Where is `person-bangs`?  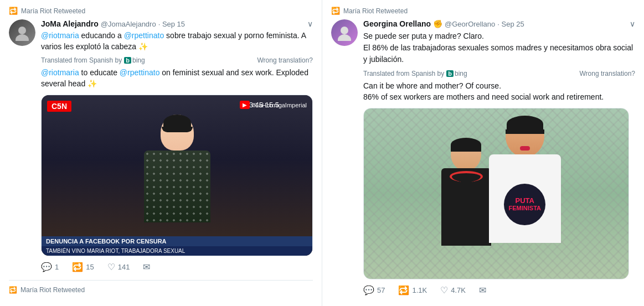
person-bangs is located at coordinates (177, 129).